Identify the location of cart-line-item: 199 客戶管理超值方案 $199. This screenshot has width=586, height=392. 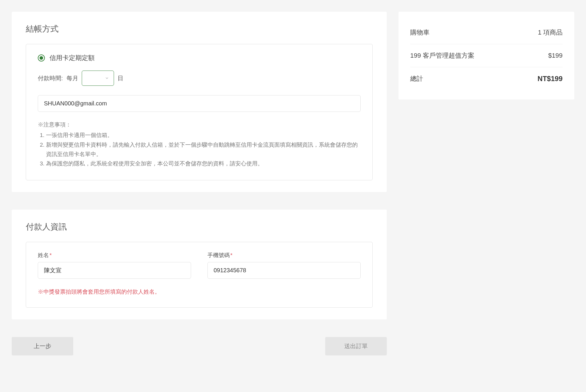
(486, 56).